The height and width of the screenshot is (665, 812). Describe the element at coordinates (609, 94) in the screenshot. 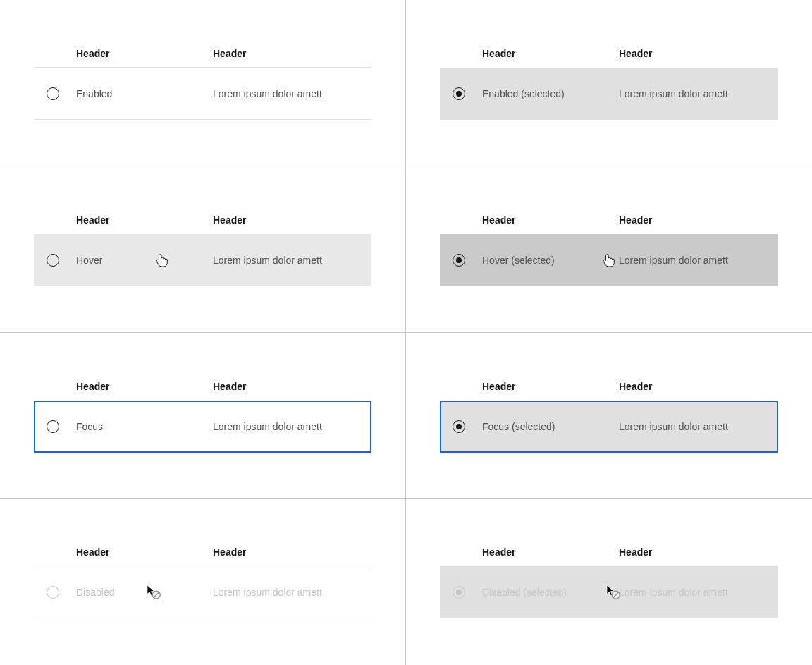

I see `table-row: Enabled (selected) Lorem ipsum dolor ame…` at that location.